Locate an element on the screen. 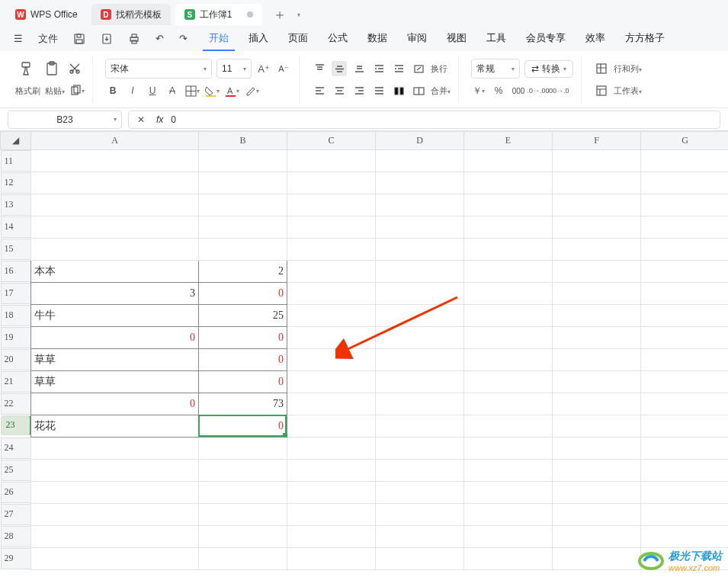 The width and height of the screenshot is (728, 577). copy-icon: ▾ is located at coordinates (77, 91).